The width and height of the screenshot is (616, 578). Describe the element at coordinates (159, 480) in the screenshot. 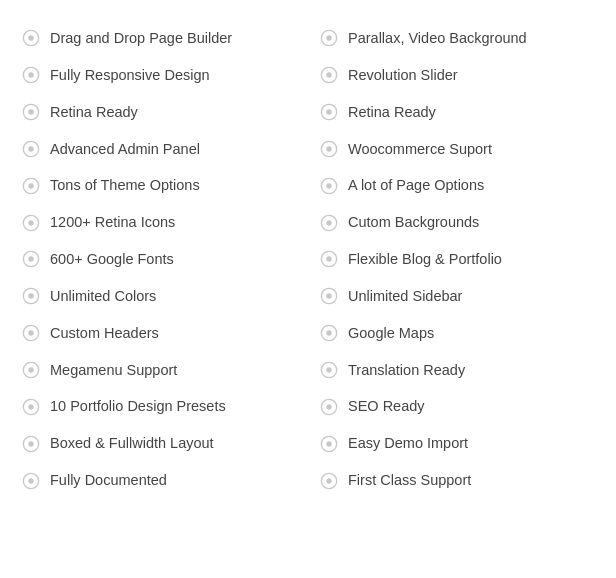

I see `list-item: Fully Documented` at that location.